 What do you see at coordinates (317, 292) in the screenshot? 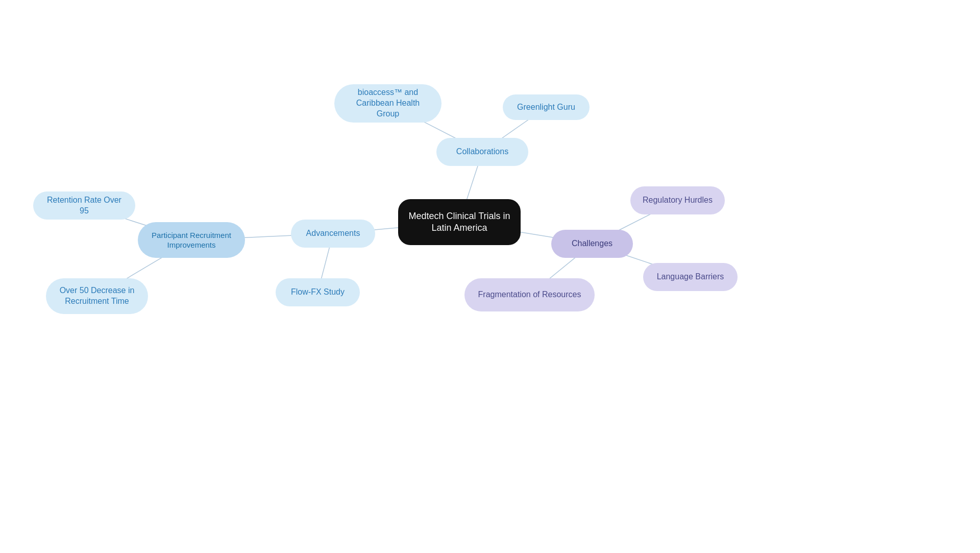
I see `flowfx-node: Flow-FX Study` at bounding box center [317, 292].